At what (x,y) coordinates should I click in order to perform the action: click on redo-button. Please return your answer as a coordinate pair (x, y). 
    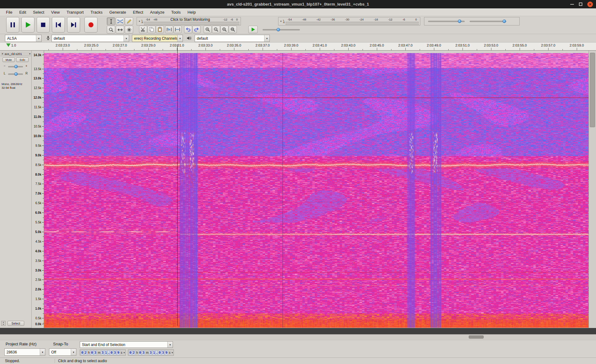
    Looking at the image, I should click on (196, 29).